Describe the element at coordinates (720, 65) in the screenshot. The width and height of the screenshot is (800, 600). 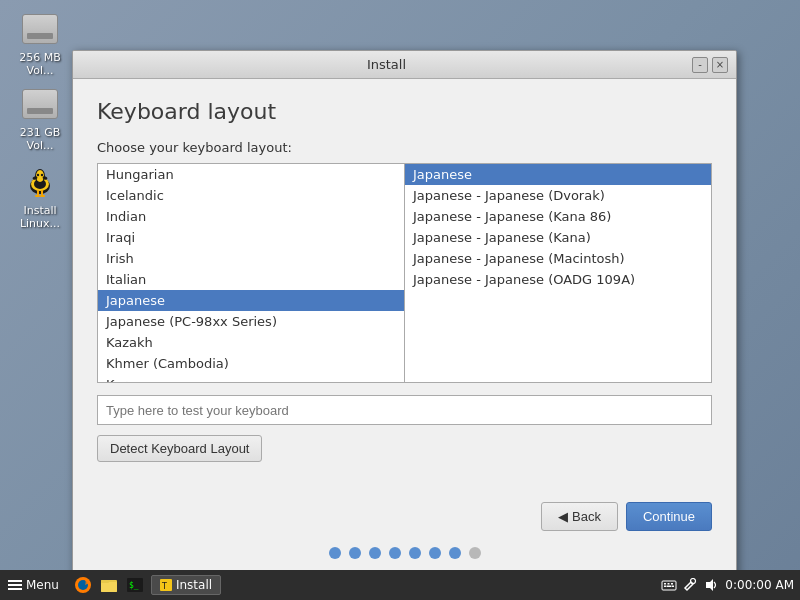
I see `close-button: ×` at that location.